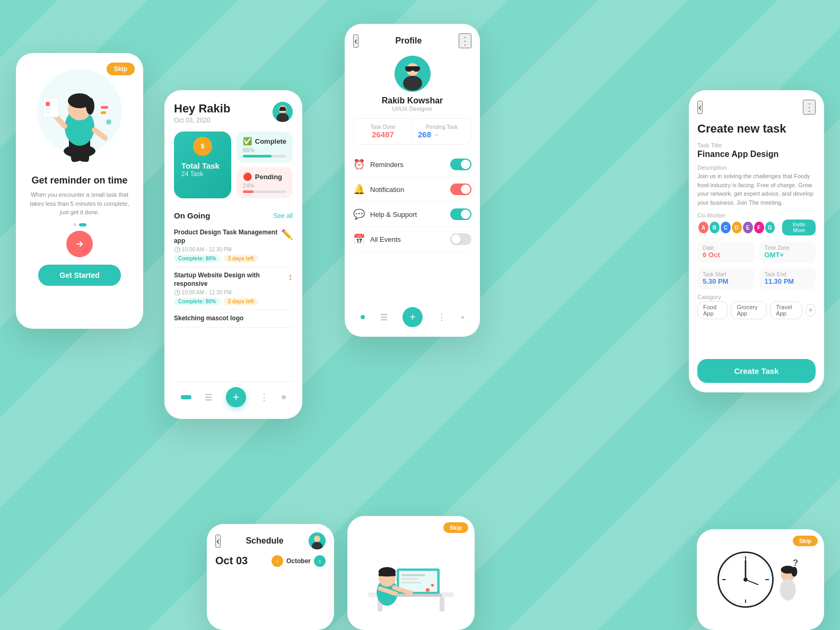  What do you see at coordinates (226, 237) in the screenshot?
I see `task-1-name: Product Design Task Management app` at bounding box center [226, 237].